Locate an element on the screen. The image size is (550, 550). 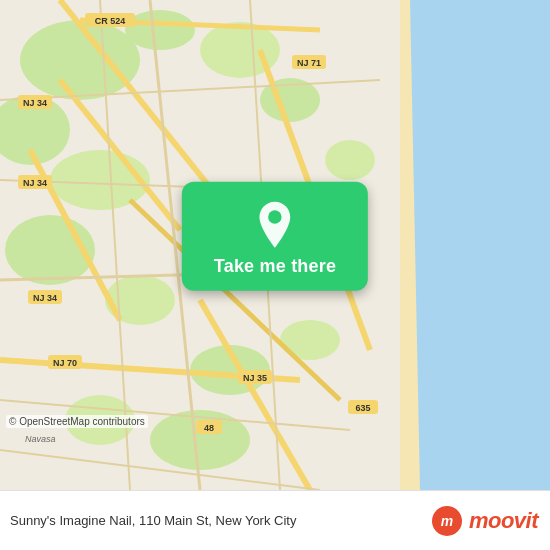
svg-text: NJ 35 is located at coordinates (255, 378).